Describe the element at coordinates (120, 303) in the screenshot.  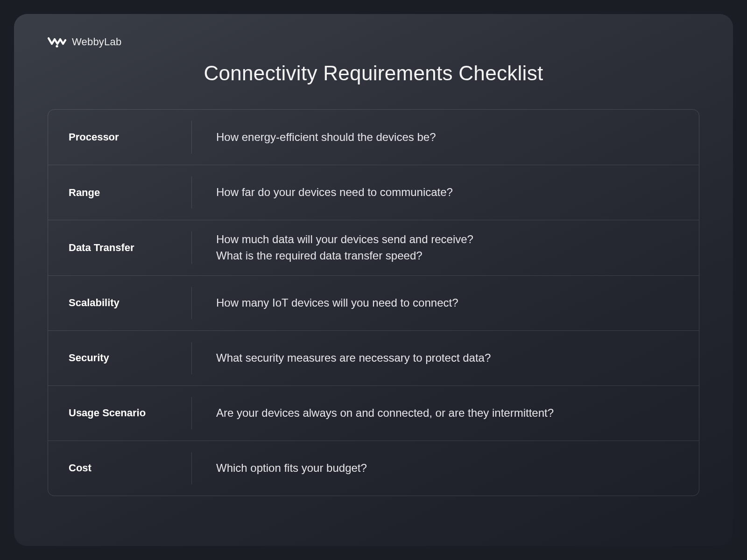
I see `row-label-scalability: Scalability` at that location.